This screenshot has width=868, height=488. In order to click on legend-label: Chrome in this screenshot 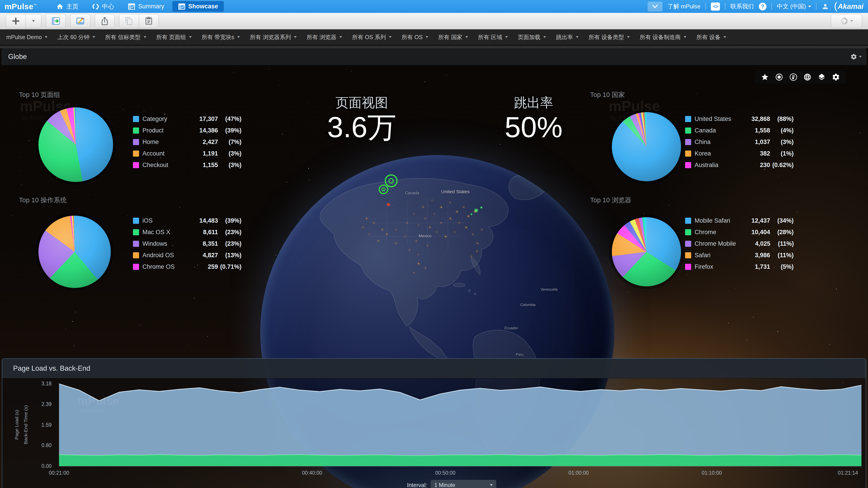, I will do `click(715, 232)`.